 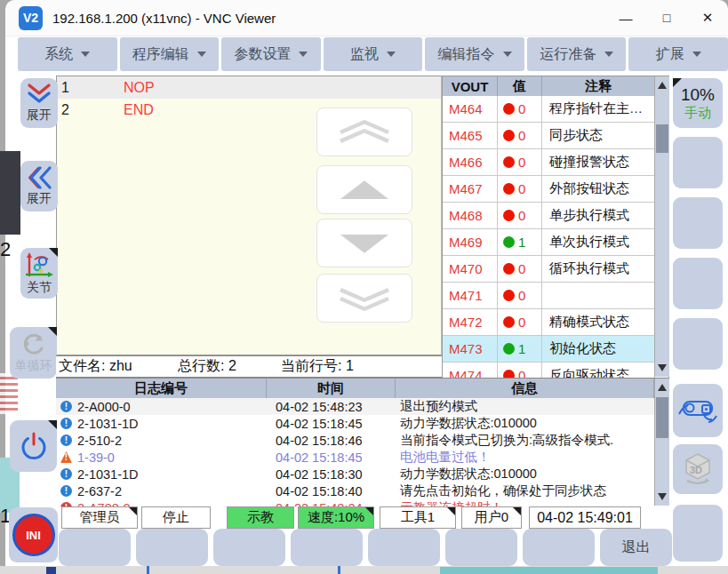 I want to click on menu-item-label: 编辑指令, so click(x=467, y=55).